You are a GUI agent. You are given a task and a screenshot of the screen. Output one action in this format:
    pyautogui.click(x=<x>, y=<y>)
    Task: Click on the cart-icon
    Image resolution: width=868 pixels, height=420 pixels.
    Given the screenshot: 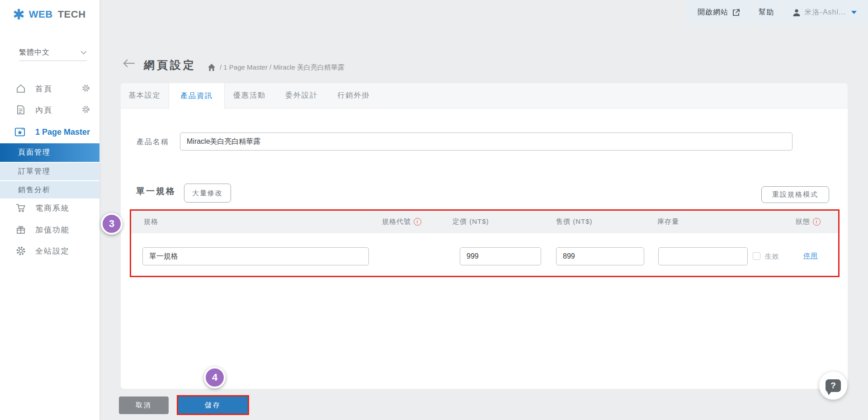 What is the action you would take?
    pyautogui.click(x=21, y=208)
    